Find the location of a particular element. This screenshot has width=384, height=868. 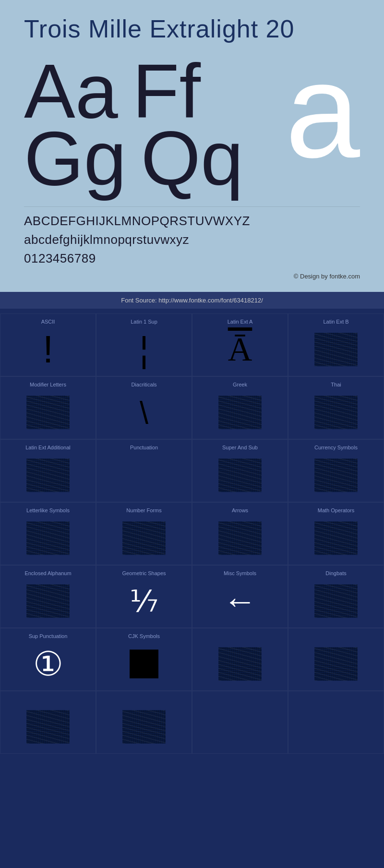

glyph-math-operators is located at coordinates (336, 538).